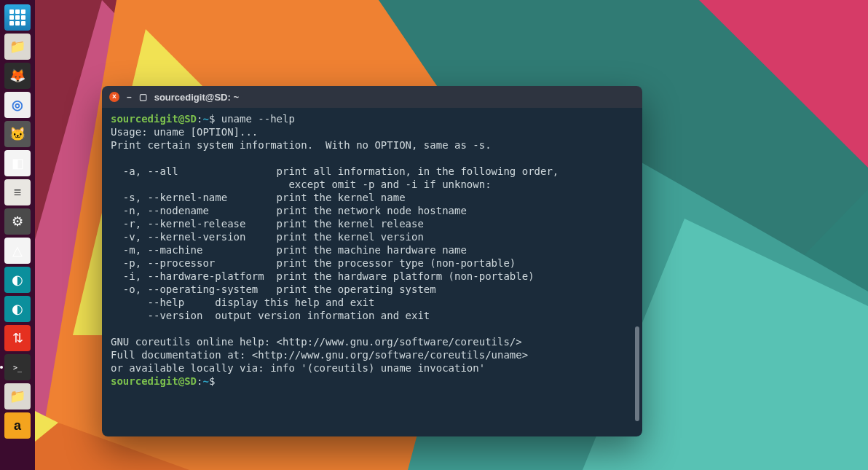 The width and height of the screenshot is (868, 470). I want to click on transmission-app: ⇅, so click(17, 338).